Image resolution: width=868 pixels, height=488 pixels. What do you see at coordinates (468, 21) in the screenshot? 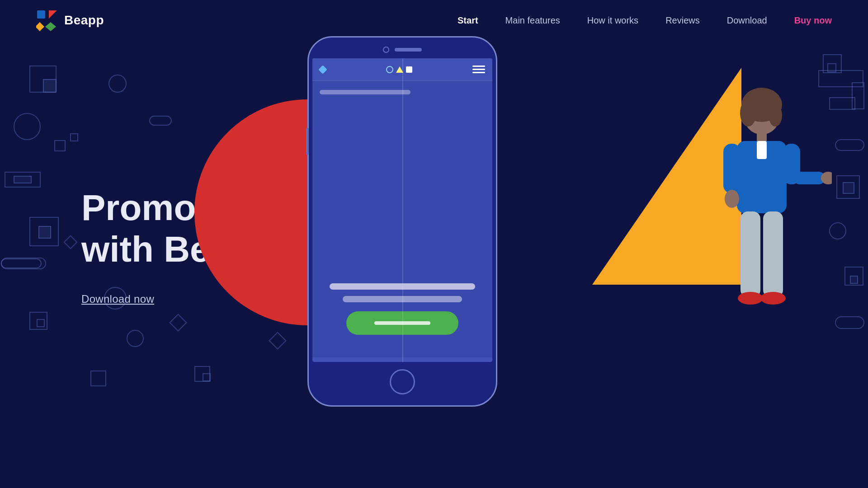
I see `nav-start: Start` at bounding box center [468, 21].